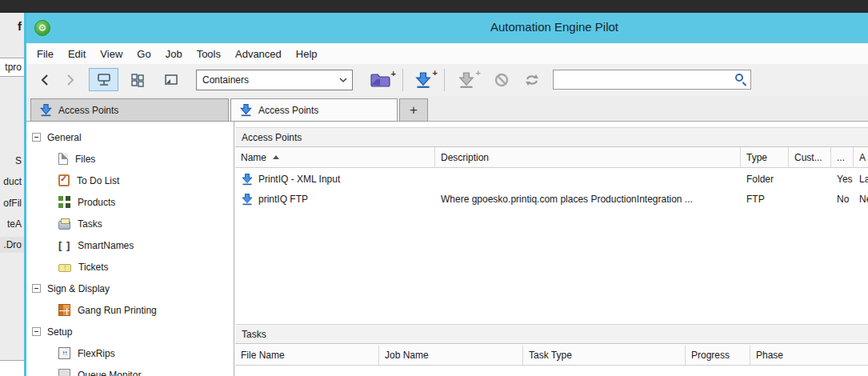  Describe the element at coordinates (434, 6) in the screenshot. I see `desktop-top-bar` at that location.